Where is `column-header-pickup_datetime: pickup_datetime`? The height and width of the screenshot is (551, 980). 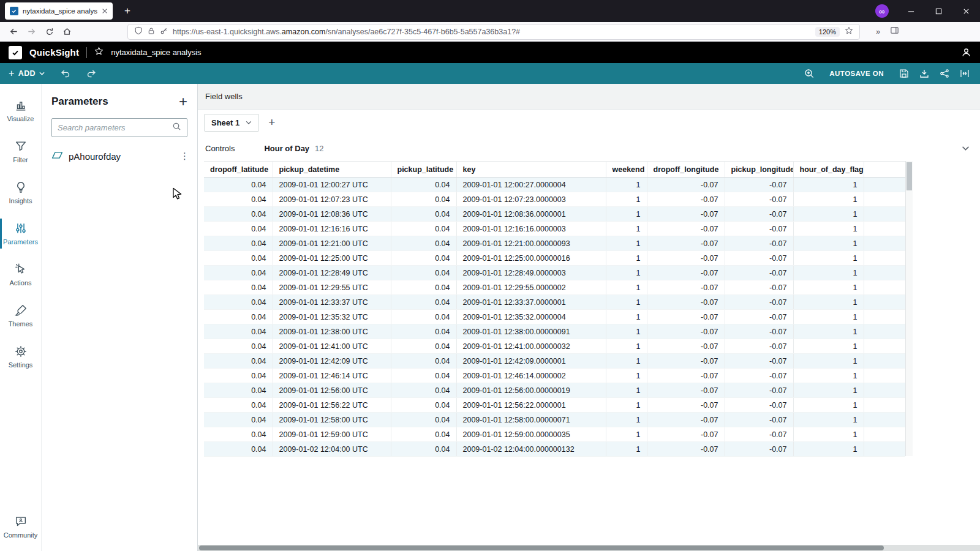 column-header-pickup_datetime: pickup_datetime is located at coordinates (332, 170).